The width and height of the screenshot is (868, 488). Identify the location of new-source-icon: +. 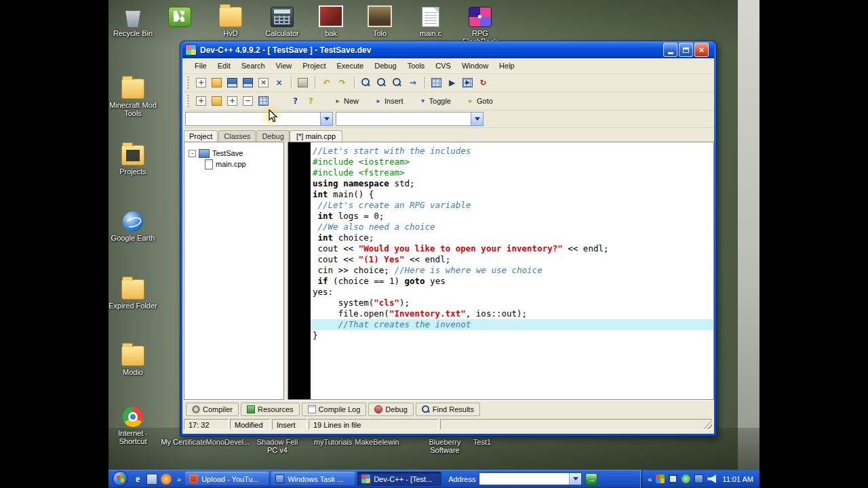
(201, 83).